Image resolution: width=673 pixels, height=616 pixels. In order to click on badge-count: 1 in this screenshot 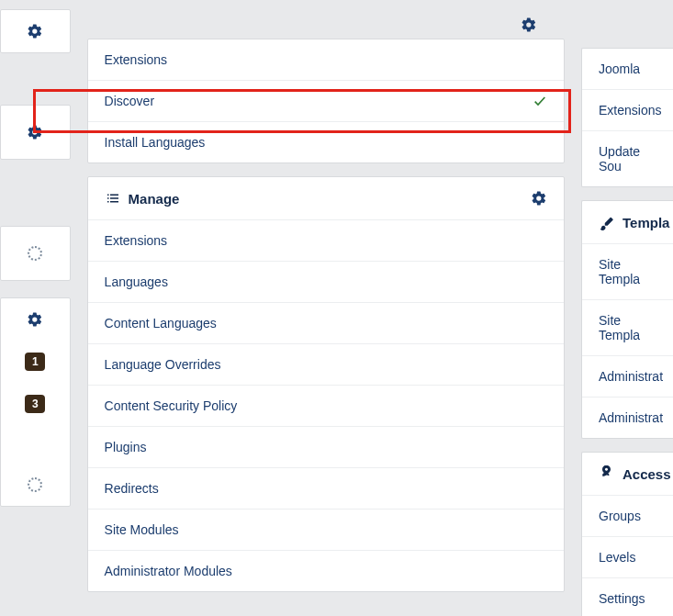, I will do `click(35, 362)`.